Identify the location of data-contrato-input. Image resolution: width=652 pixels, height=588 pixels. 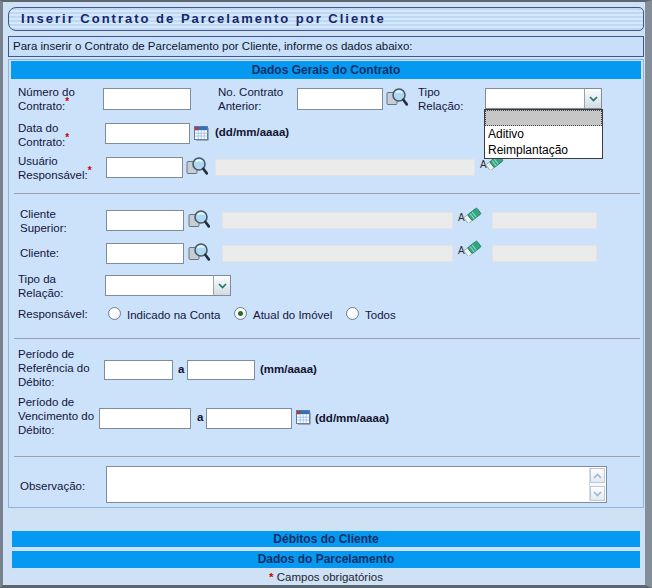
(148, 134).